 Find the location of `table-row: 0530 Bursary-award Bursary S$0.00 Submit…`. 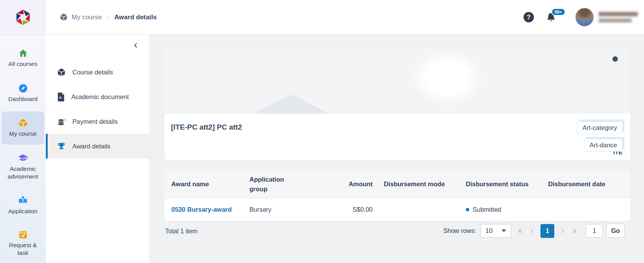

table-row: 0530 Bursary-award Bursary S$0.00 Submit… is located at coordinates (397, 209).